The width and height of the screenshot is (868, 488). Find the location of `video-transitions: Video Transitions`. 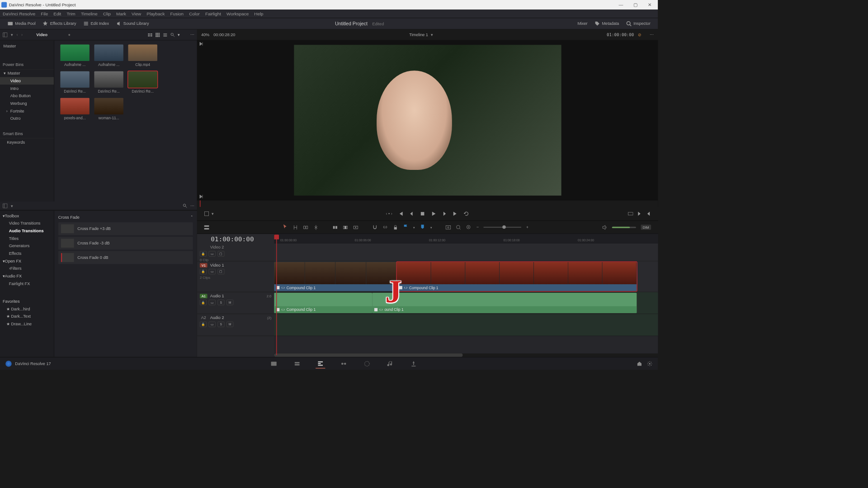

video-transitions: Video Transitions is located at coordinates (27, 223).